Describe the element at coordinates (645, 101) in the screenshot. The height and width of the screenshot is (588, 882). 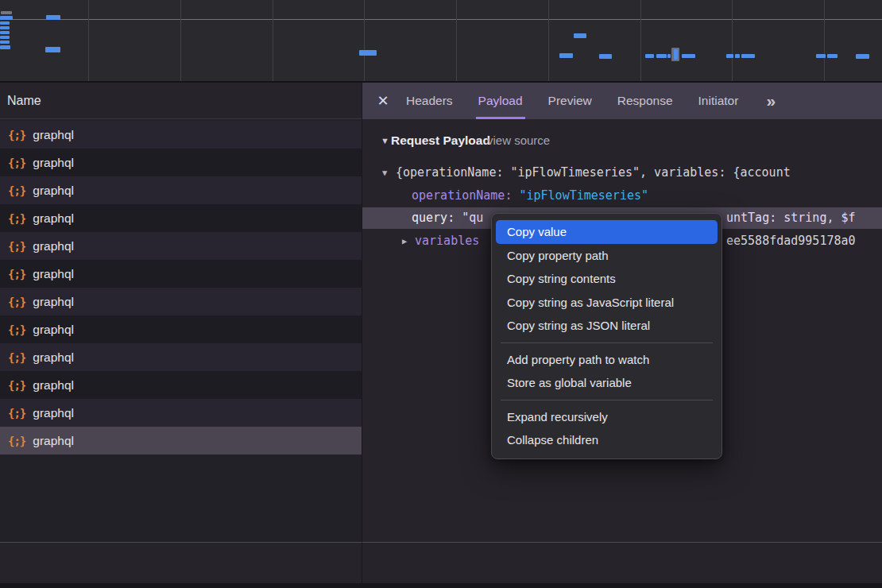
I see `tab-response: Response` at that location.